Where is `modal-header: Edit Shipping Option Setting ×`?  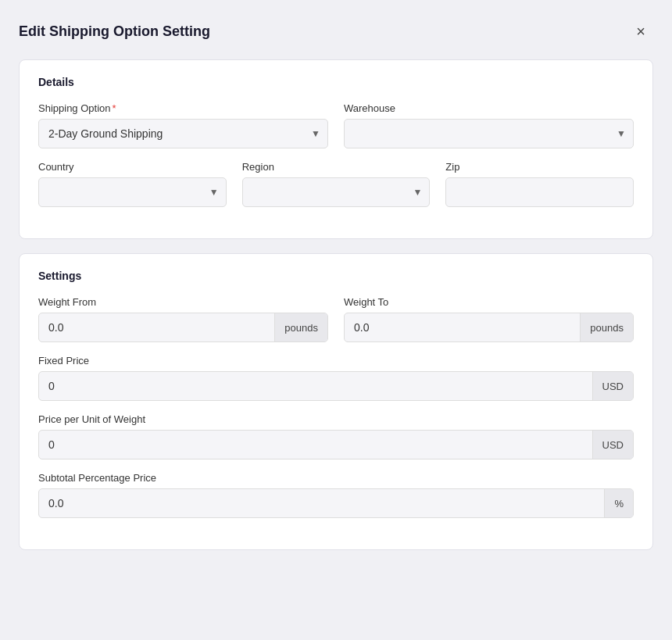
modal-header: Edit Shipping Option Setting × is located at coordinates (336, 31).